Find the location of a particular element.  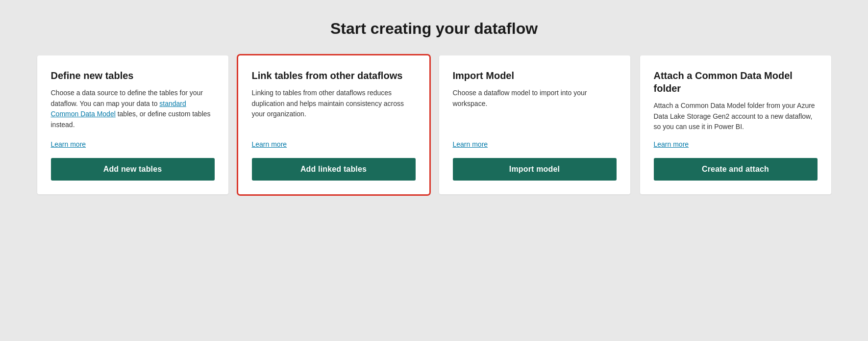

card-attach-cdm: Attach a Common Data Model folder Attach… is located at coordinates (736, 125).